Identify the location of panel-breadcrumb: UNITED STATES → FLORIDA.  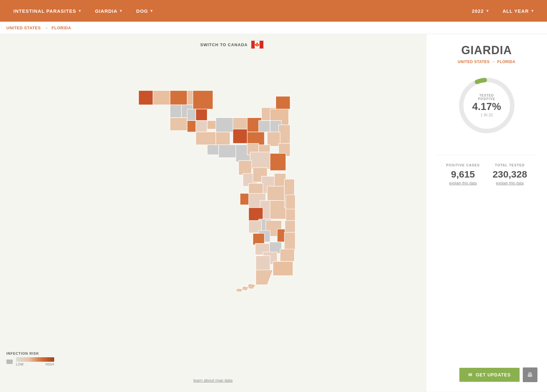
(486, 62).